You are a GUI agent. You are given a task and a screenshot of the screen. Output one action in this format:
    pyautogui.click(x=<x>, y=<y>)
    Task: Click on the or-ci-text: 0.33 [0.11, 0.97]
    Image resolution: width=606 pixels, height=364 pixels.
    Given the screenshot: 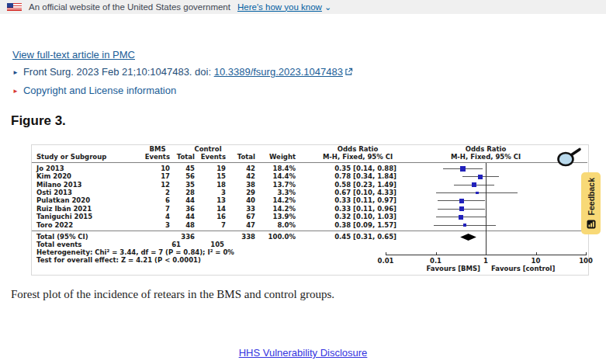 What is the action you would take?
    pyautogui.click(x=360, y=200)
    